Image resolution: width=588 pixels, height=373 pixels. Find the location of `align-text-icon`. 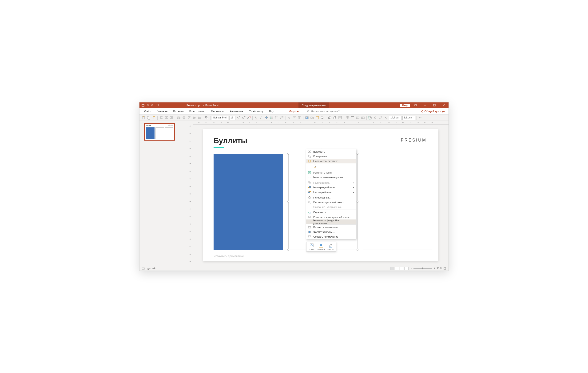

align-text-icon is located at coordinates (294, 118).